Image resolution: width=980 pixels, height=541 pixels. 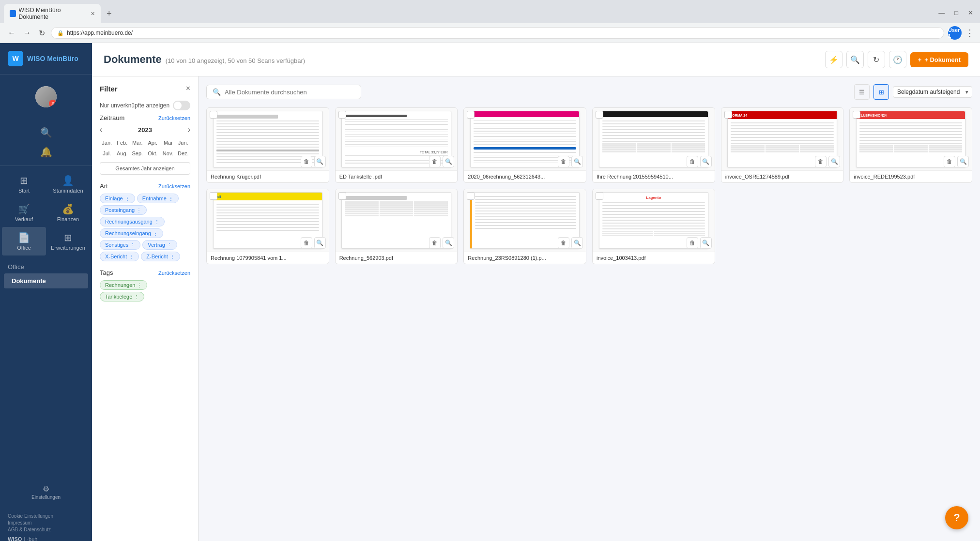 What do you see at coordinates (68, 213) in the screenshot?
I see `sidebar-item-finanzen: 💰 Finanzen` at bounding box center [68, 213].